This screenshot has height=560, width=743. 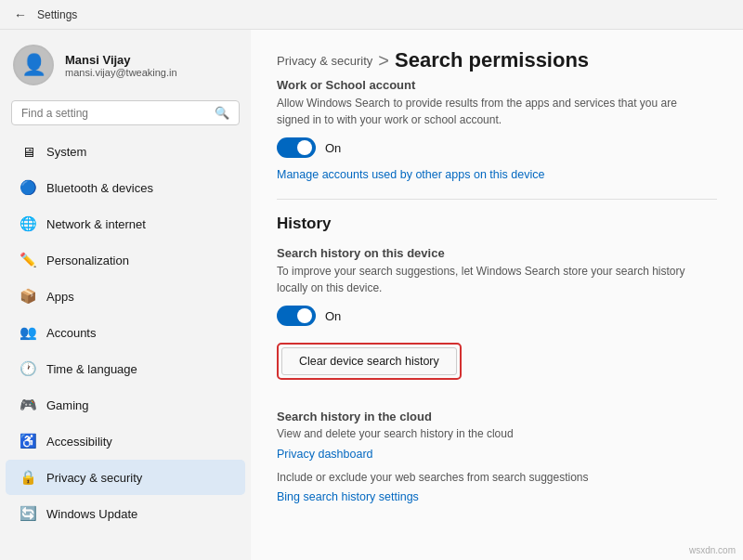 I want to click on sidebar-item-system: 🖥System, so click(x=125, y=151).